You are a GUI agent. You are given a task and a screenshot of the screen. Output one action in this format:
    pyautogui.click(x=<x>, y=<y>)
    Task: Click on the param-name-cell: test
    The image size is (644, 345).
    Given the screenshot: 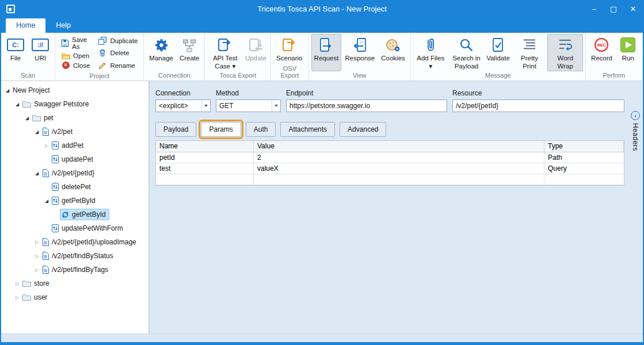 What is the action you would take?
    pyautogui.click(x=205, y=168)
    